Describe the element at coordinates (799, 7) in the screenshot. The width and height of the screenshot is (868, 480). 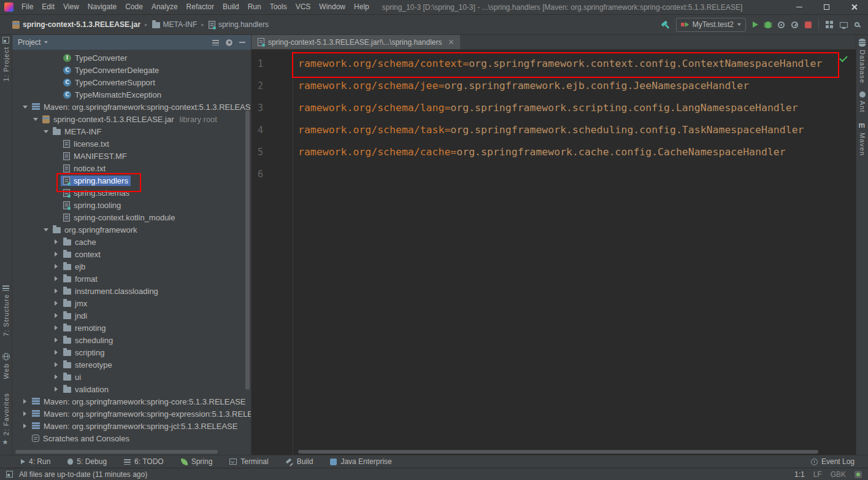
I see `minimize-button` at that location.